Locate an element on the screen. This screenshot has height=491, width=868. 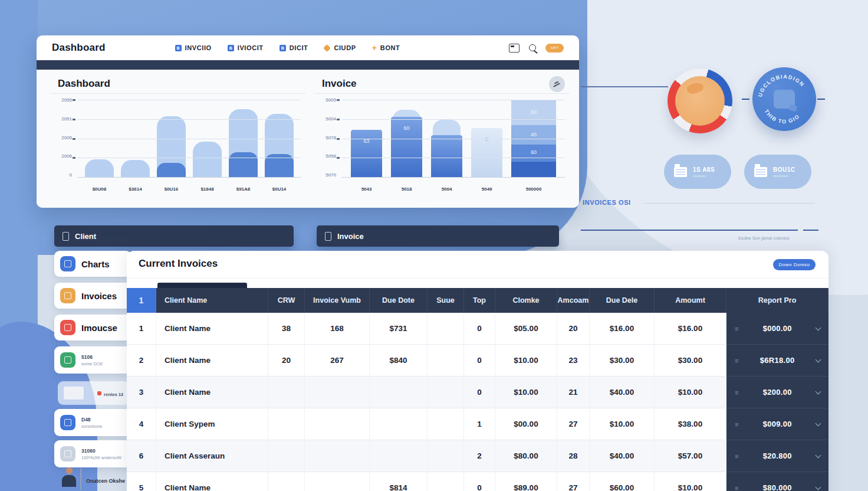
bar-solid: E is located at coordinates (487, 152).